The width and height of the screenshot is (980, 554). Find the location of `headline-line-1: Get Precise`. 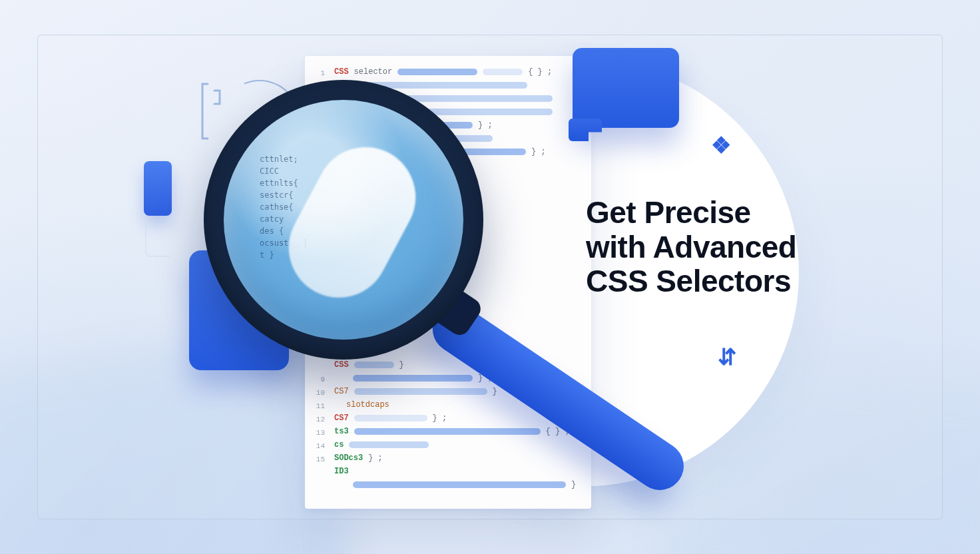

headline-line-1: Get Precise is located at coordinates (712, 213).